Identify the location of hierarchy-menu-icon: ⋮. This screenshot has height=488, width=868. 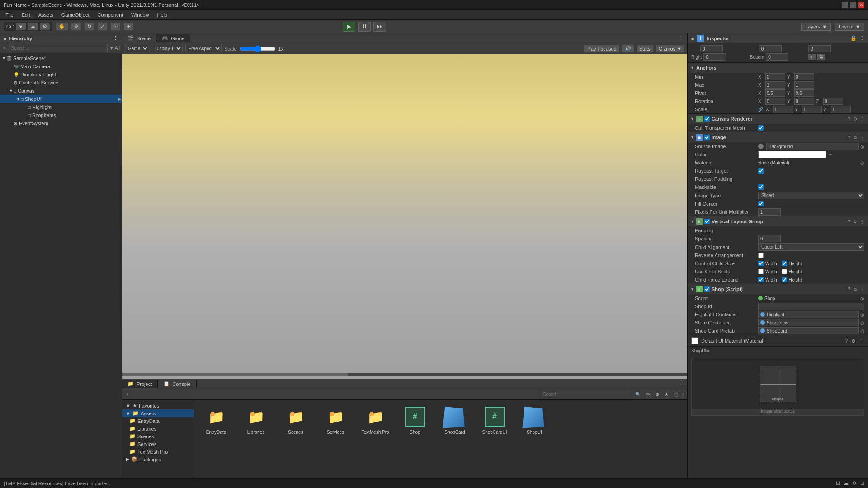
(116, 38).